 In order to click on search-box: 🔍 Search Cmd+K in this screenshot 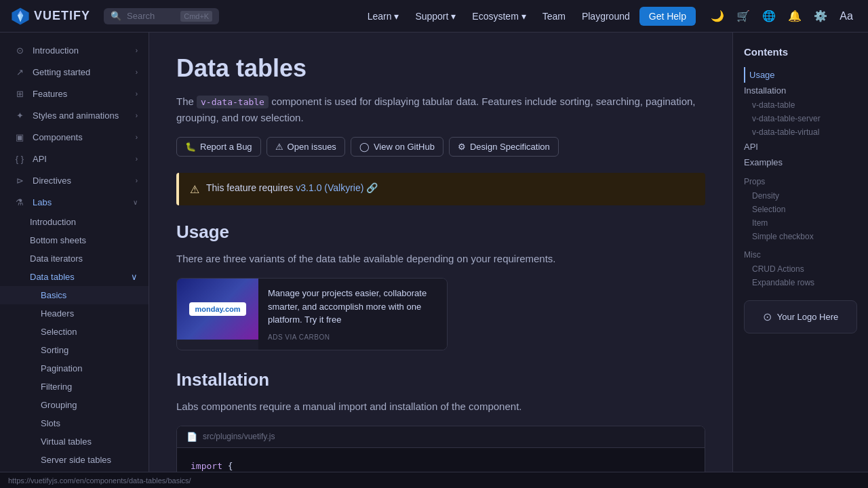, I will do `click(161, 16)`.